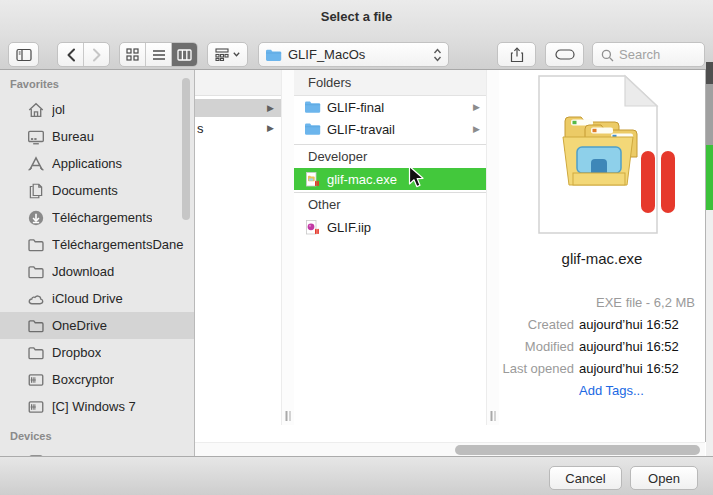  Describe the element at coordinates (536, 347) in the screenshot. I see `modified-label: Modified` at that location.